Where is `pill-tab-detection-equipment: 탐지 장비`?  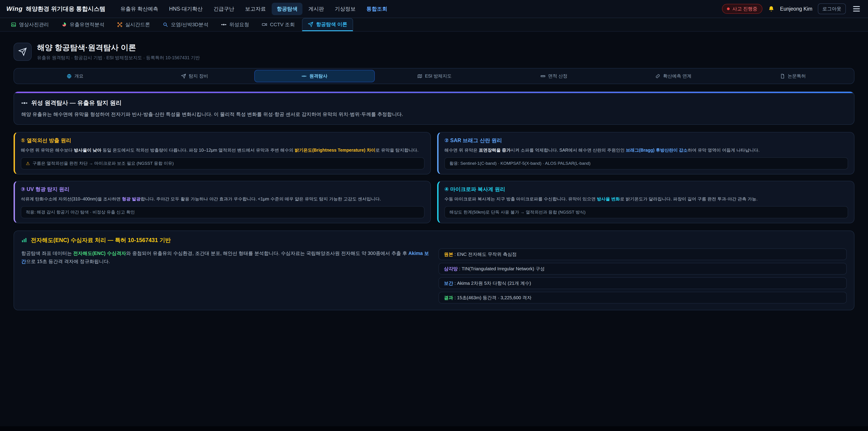 pill-tab-detection-equipment: 탐지 장비 is located at coordinates (195, 76).